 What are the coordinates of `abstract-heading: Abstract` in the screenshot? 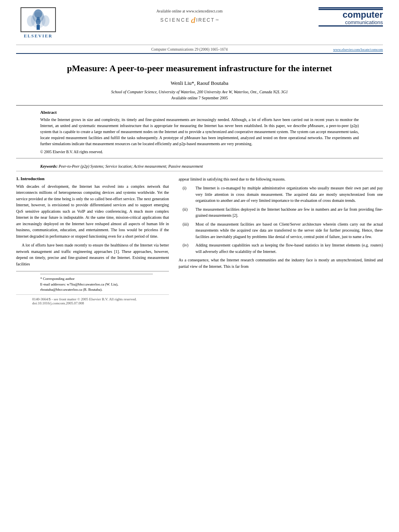 It's located at (200, 112).